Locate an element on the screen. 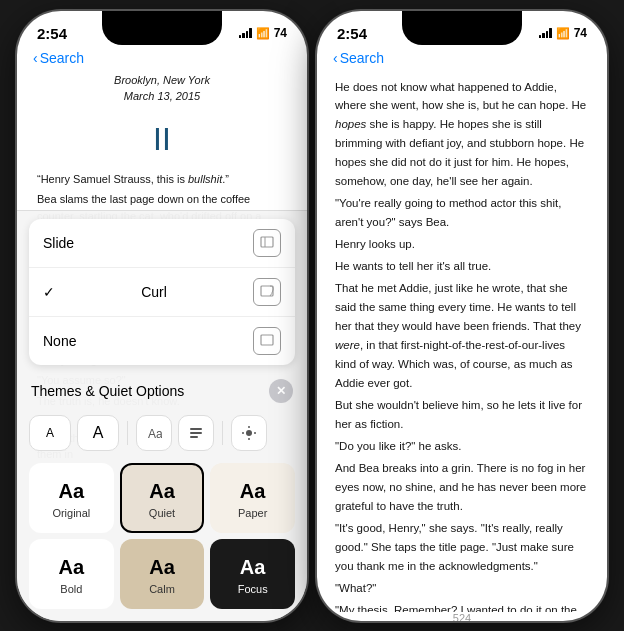  checkmark-icon: ✓ is located at coordinates (49, 292).